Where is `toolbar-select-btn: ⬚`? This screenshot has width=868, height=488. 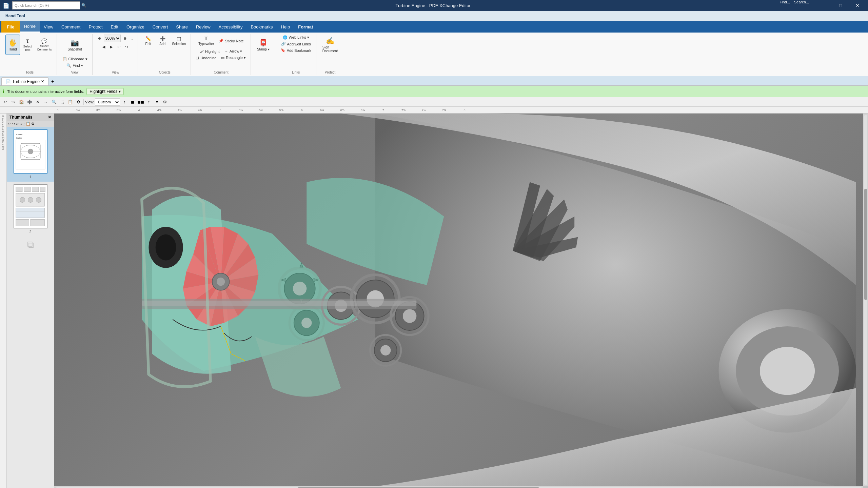 toolbar-select-btn: ⬚ is located at coordinates (62, 102).